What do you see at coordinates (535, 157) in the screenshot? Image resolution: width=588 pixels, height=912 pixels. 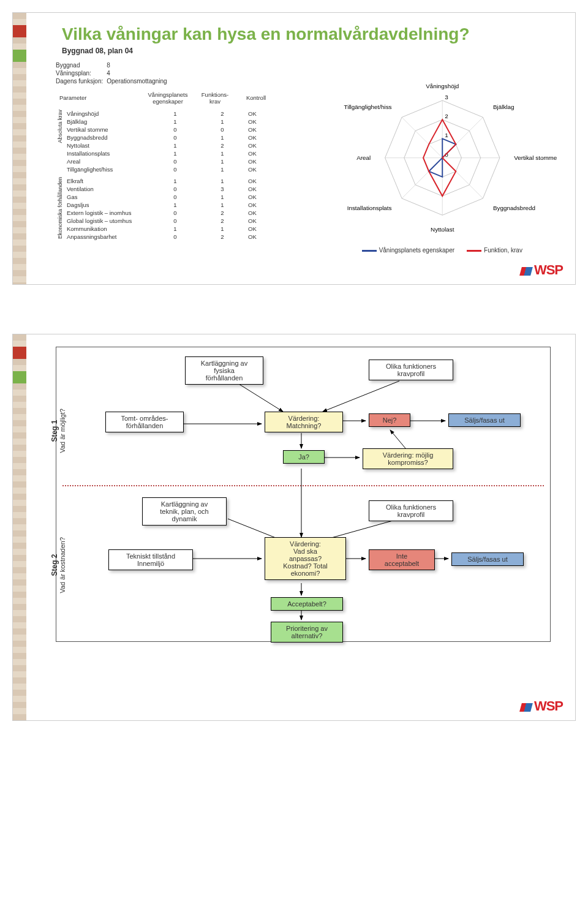 I see `svg-text: Vertikal stomme` at bounding box center [535, 157].